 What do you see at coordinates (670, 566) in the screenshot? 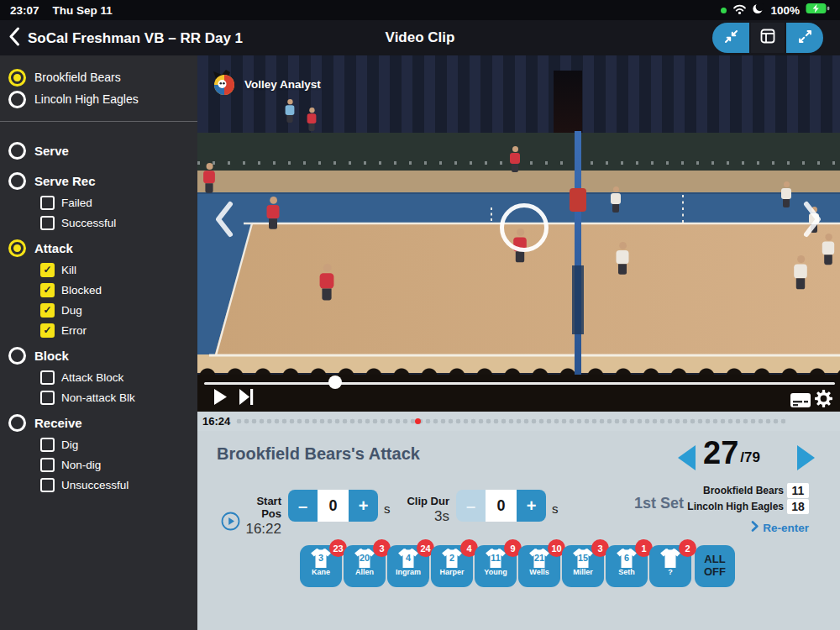
I see `player-button-unknown: 2 ?` at bounding box center [670, 566].